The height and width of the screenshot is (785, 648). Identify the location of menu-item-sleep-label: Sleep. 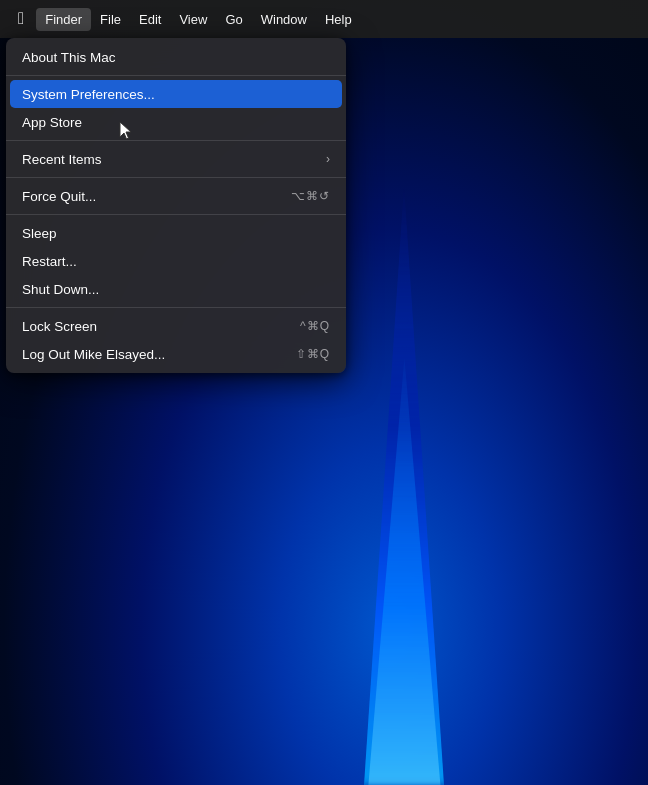
(40, 234).